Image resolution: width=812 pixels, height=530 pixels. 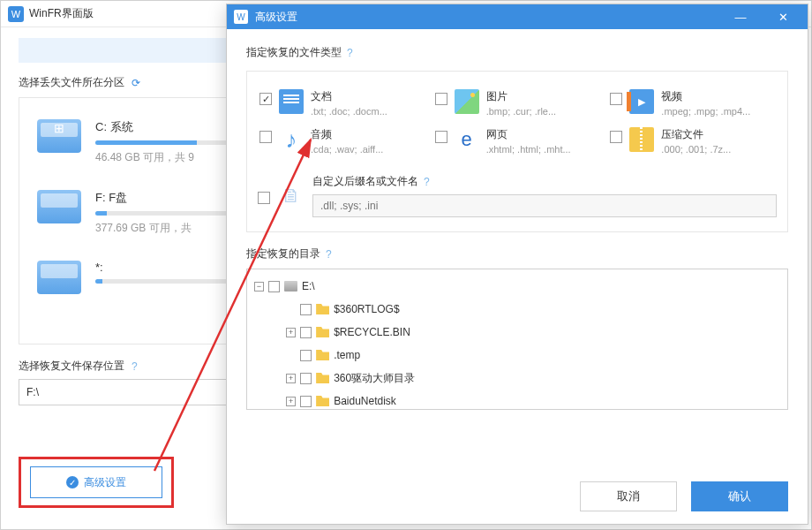 What do you see at coordinates (350, 97) in the screenshot?
I see `filetype-name: 文档` at bounding box center [350, 97].